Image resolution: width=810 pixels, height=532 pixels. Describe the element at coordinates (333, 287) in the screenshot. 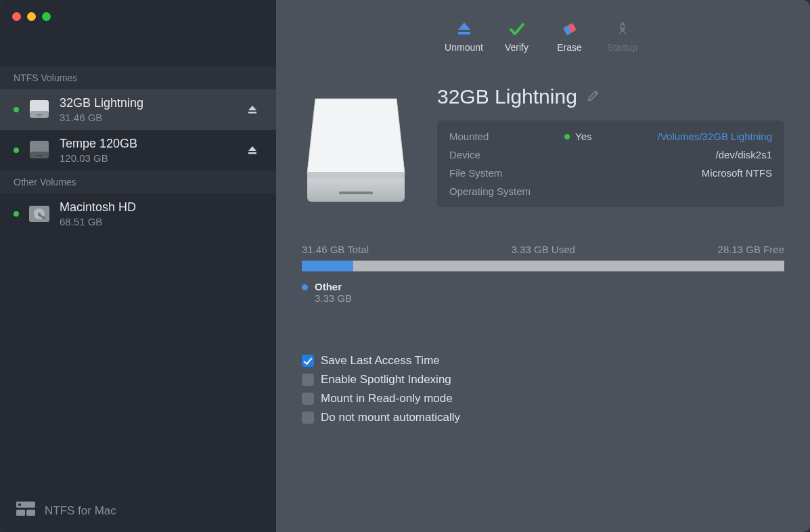

I see `legend-name: Other` at that location.